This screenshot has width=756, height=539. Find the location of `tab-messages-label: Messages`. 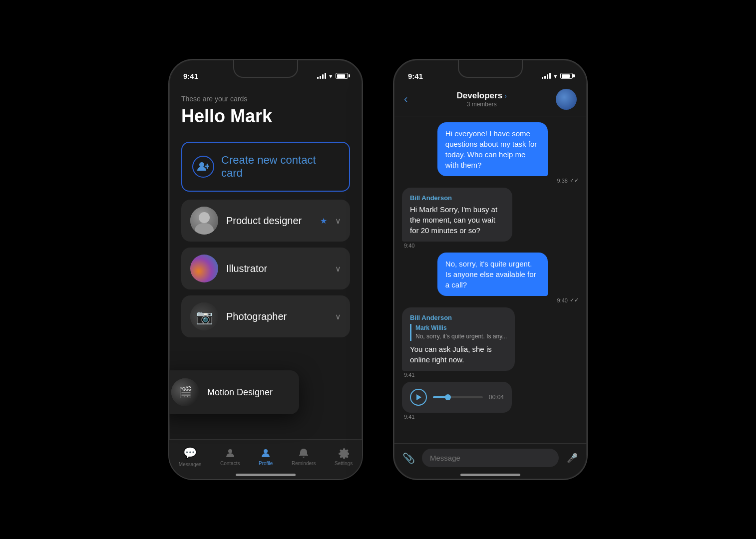

tab-messages-label: Messages is located at coordinates (190, 464).